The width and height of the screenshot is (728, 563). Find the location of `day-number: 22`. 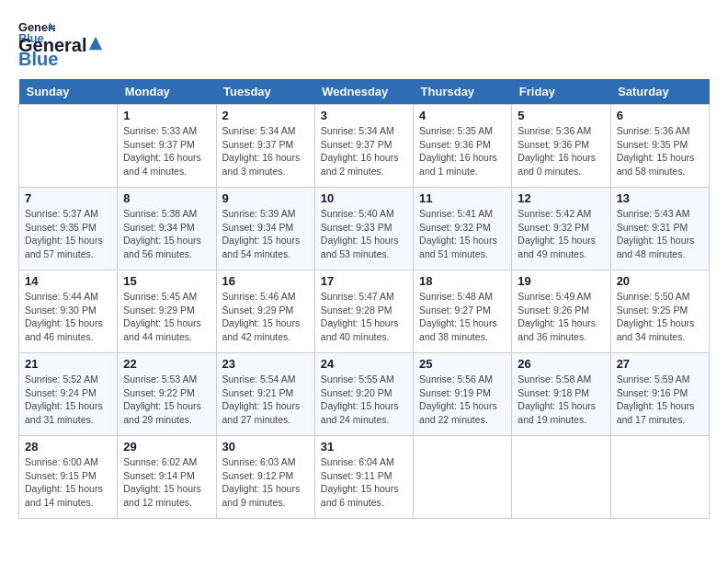

day-number: 22 is located at coordinates (166, 364).